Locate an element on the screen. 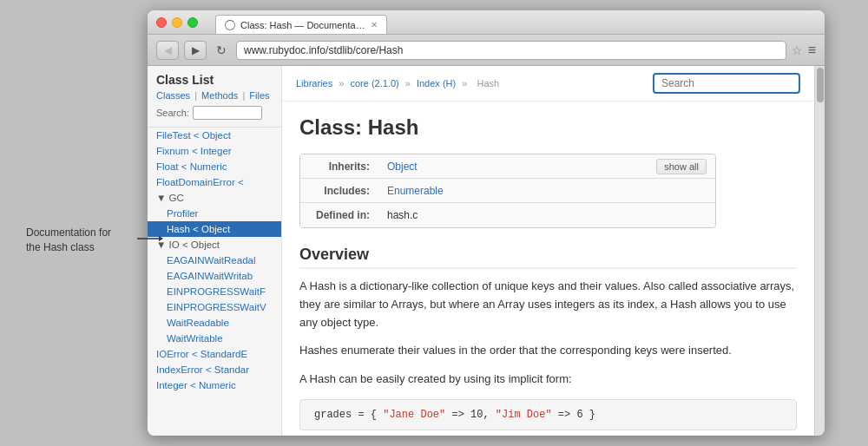 The height and width of the screenshot is (446, 868). sidebar-item-15: IndexError < Standar is located at coordinates (214, 370).